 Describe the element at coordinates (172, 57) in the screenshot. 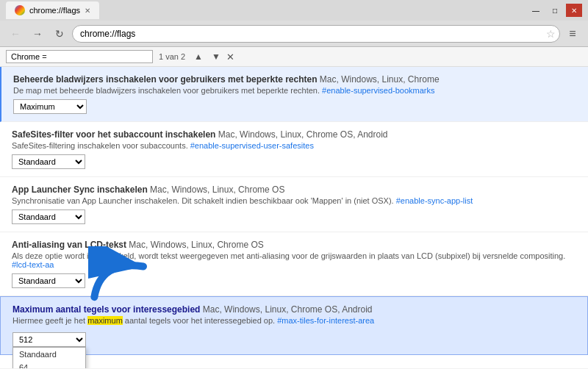

I see `find-count: 1 van 2` at that location.